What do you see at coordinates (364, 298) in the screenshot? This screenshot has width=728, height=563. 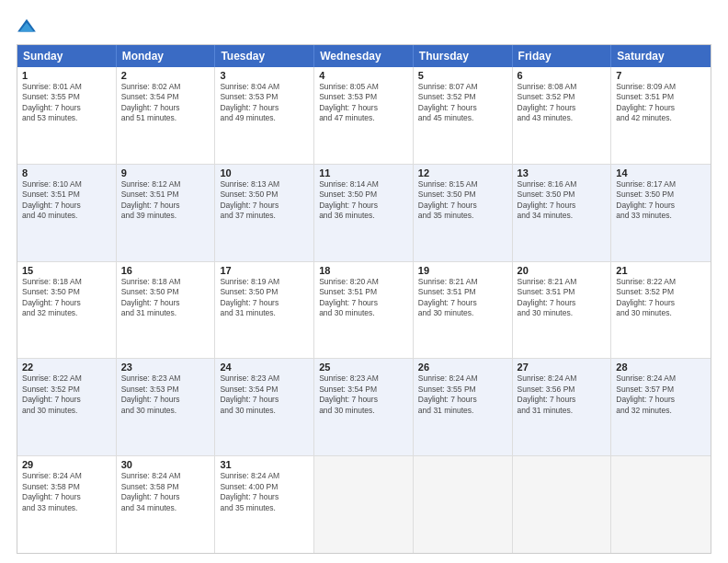 I see `day-info: Sunrise: 8:20 AMSunset: 3:51 PMDaylight:…` at bounding box center [364, 298].